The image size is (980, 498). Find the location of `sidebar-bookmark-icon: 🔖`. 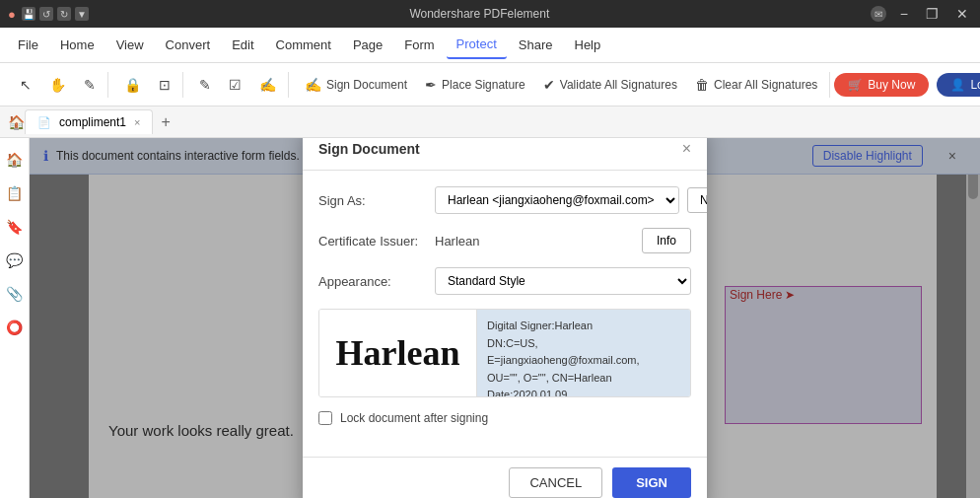

sidebar-bookmark-icon: 🔖 is located at coordinates (15, 227).